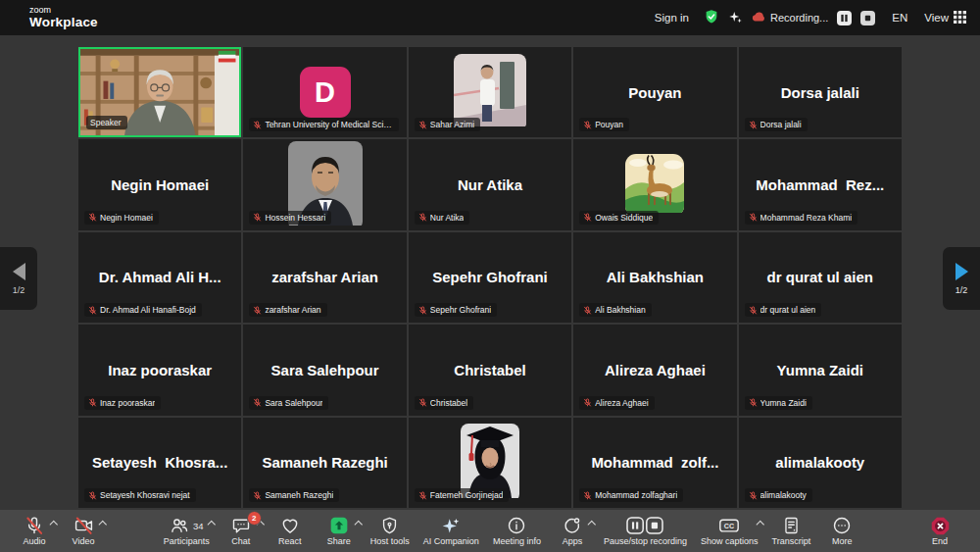  Describe the element at coordinates (572, 531) in the screenshot. I see `toolbar-apps-button: Apps` at that location.